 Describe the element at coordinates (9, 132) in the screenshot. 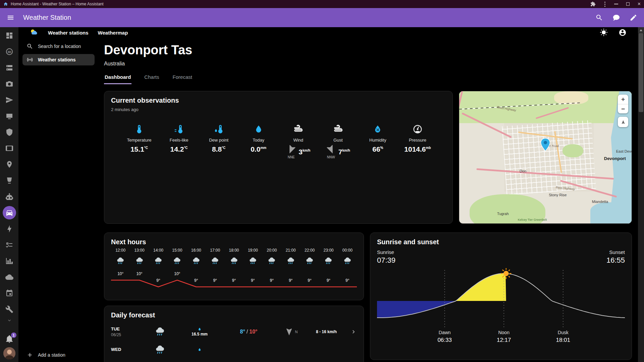

I see `sidebar-item-shield` at that location.